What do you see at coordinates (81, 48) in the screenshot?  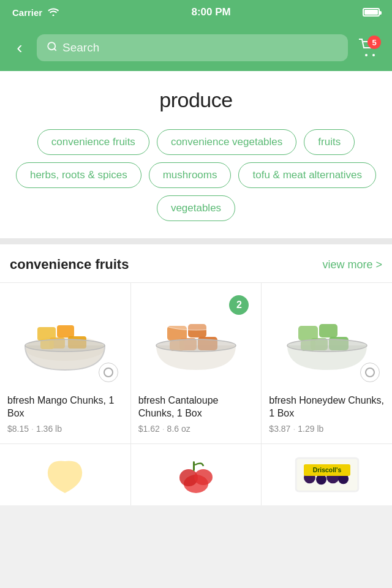 I see `search-placeholder: Search` at bounding box center [81, 48].